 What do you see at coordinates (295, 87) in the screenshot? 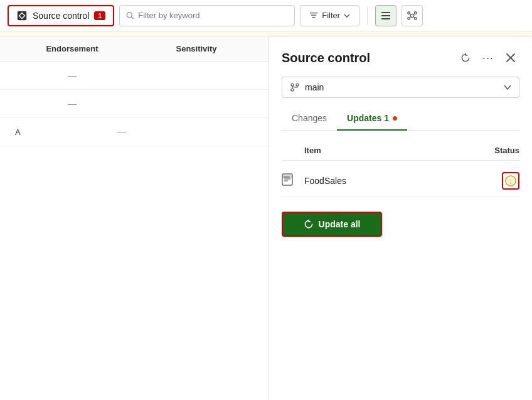
I see `branch-icon` at bounding box center [295, 87].